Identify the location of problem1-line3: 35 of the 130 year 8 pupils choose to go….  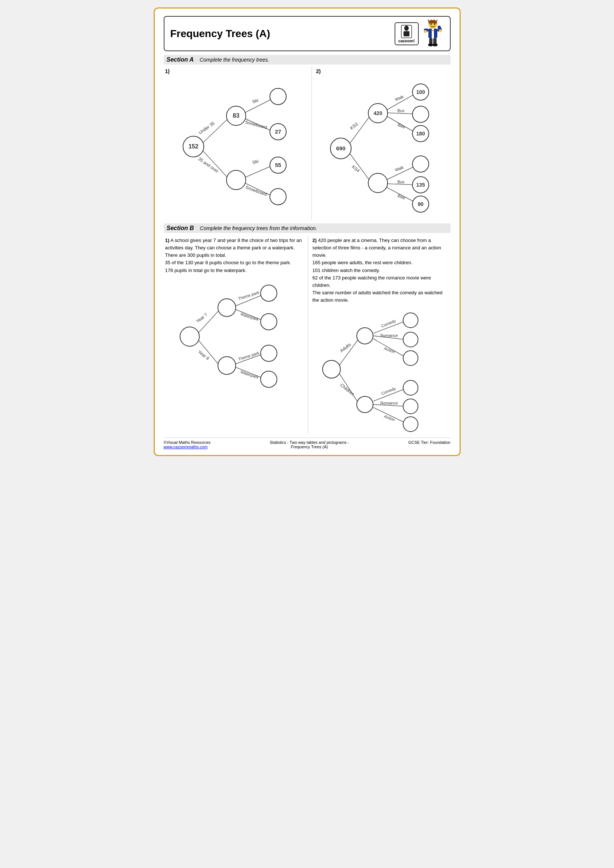
(228, 262).